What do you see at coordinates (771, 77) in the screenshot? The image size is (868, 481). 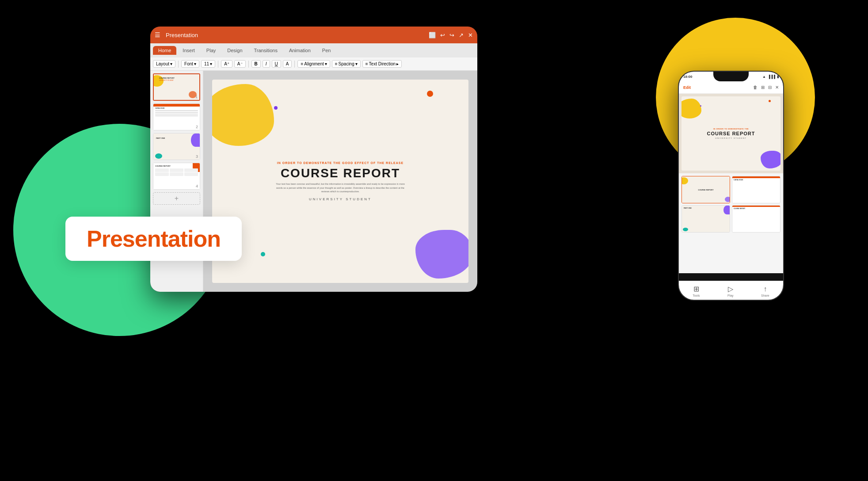 I see `phone-status-right: ▲ ▐▐▐ ▮` at bounding box center [771, 77].